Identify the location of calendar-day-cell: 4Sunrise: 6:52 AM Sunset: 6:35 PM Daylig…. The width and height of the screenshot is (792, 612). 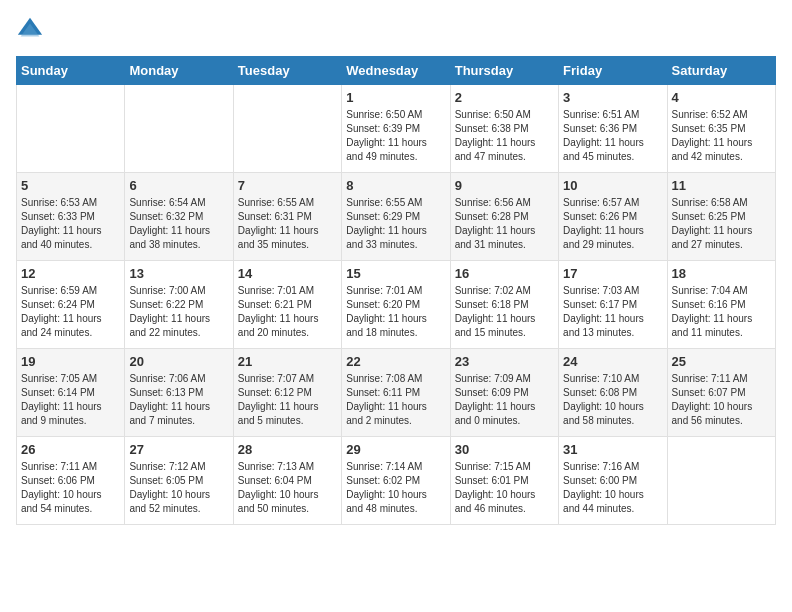
(721, 129).